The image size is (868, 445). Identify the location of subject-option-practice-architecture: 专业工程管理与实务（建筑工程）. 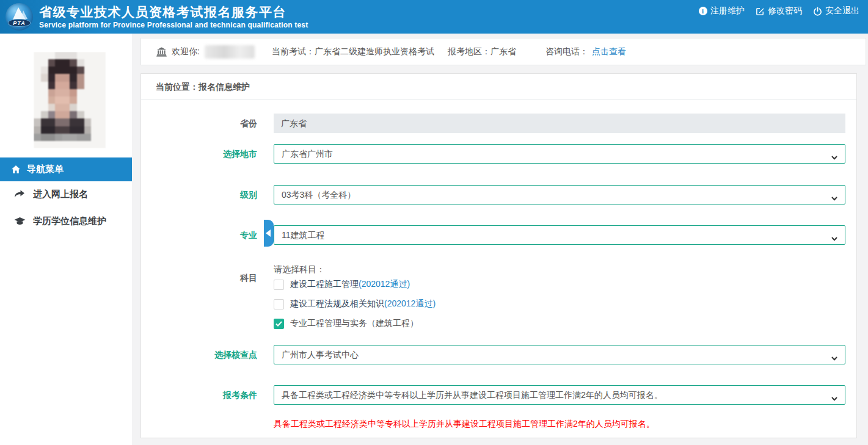
(346, 324).